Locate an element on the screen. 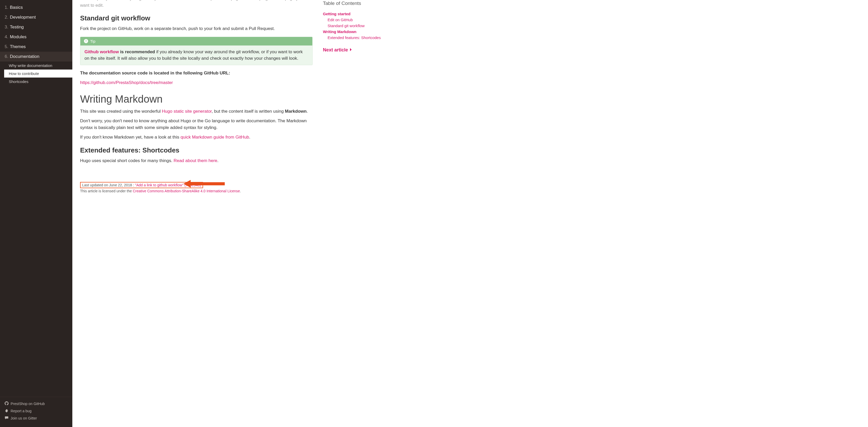 The image size is (868, 427). nav-num: 5. is located at coordinates (7, 47).